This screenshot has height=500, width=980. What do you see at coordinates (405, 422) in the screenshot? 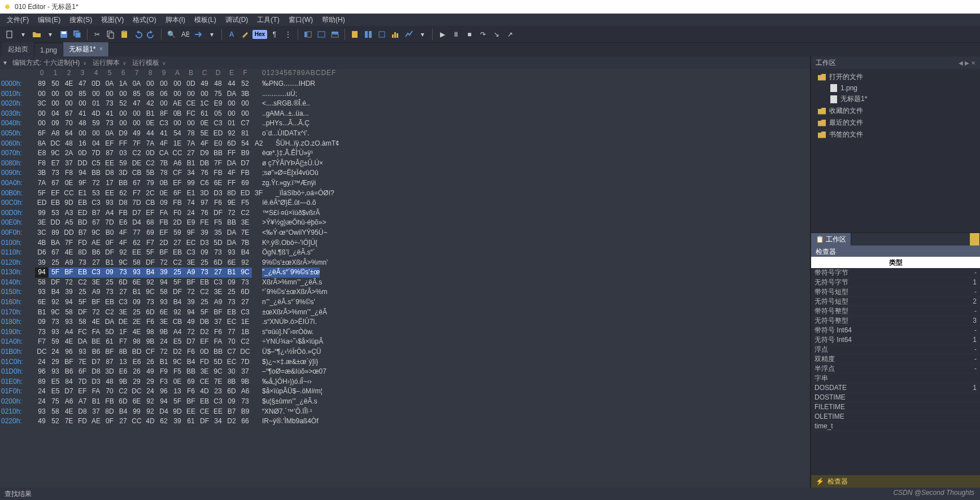
I see `hex-row: 0220h:49527EFDAE0F27CC4D623961DF34D266IR…` at bounding box center [405, 422].